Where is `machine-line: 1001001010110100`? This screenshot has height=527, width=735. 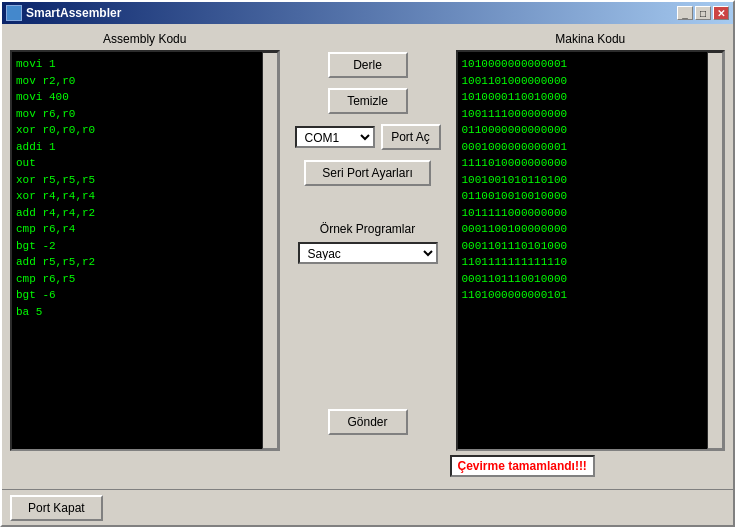
machine-line: 1001001010110100 is located at coordinates (591, 180).